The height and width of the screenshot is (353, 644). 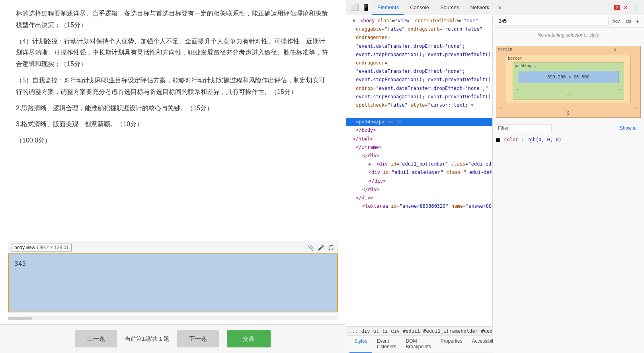 I want to click on content-size: 699.200 × 20.800, so click(x=568, y=77).